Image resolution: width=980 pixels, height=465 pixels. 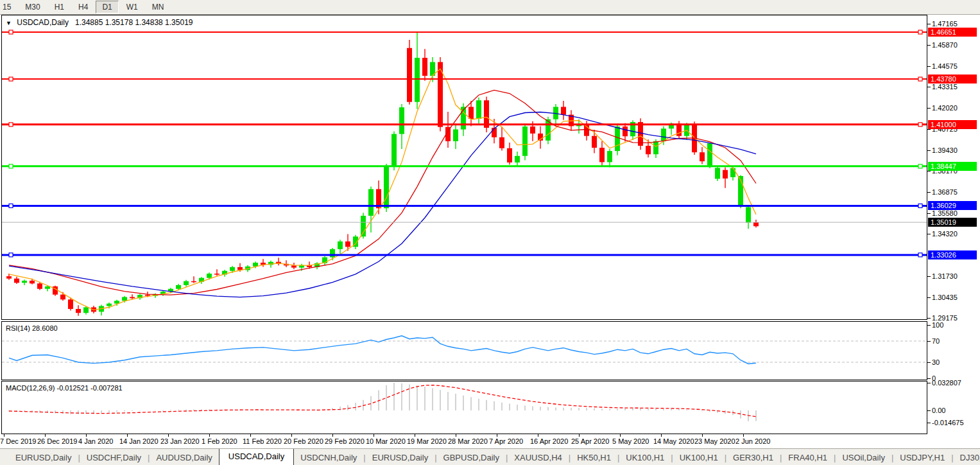 What do you see at coordinates (465, 206) in the screenshot?
I see `price-line-1.36029` at bounding box center [465, 206].